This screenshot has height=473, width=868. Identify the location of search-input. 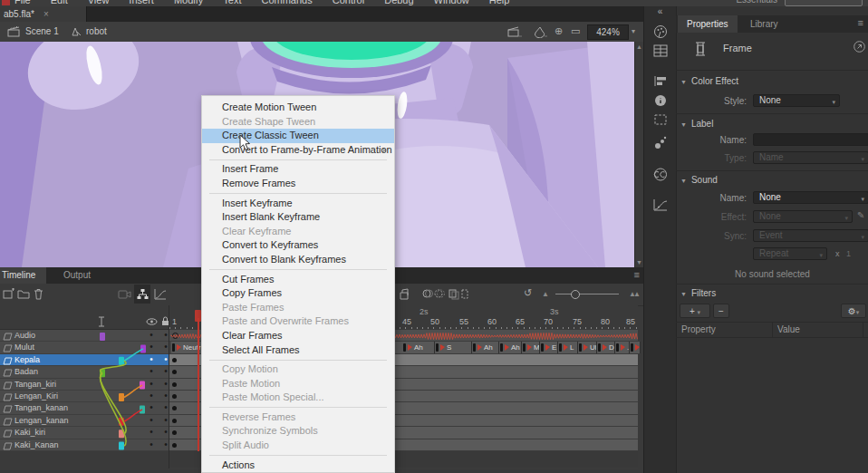
(824, 4).